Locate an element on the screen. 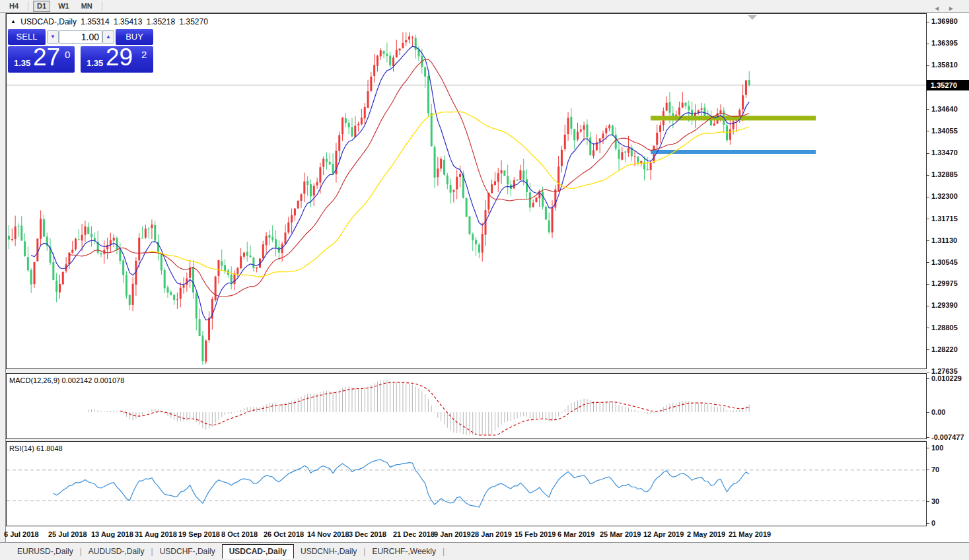 This screenshot has height=560, width=969. rsi-indicator-label: RSI(14) 61.8048 is located at coordinates (36, 448).